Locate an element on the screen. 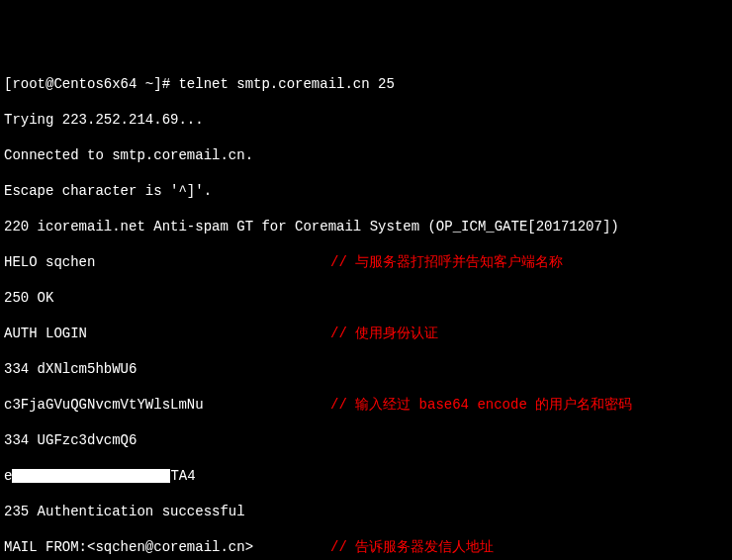 The width and height of the screenshot is (732, 560). terminal-text: Trying 223.252.214.69... is located at coordinates (104, 120).